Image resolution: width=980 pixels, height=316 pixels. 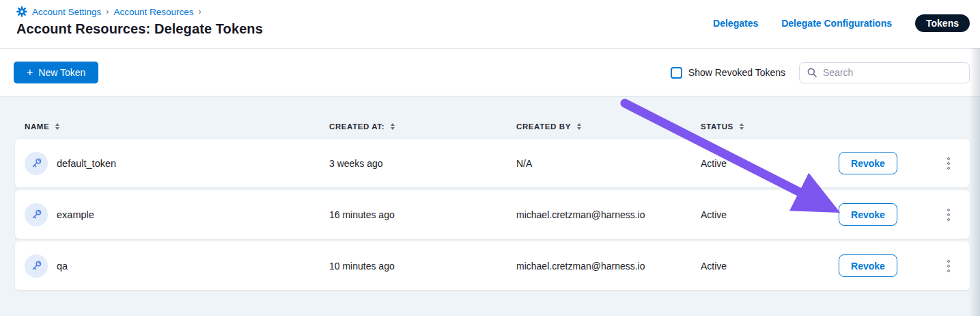 I want to click on created-at-cell: 16 minutes ago, so click(x=423, y=215).